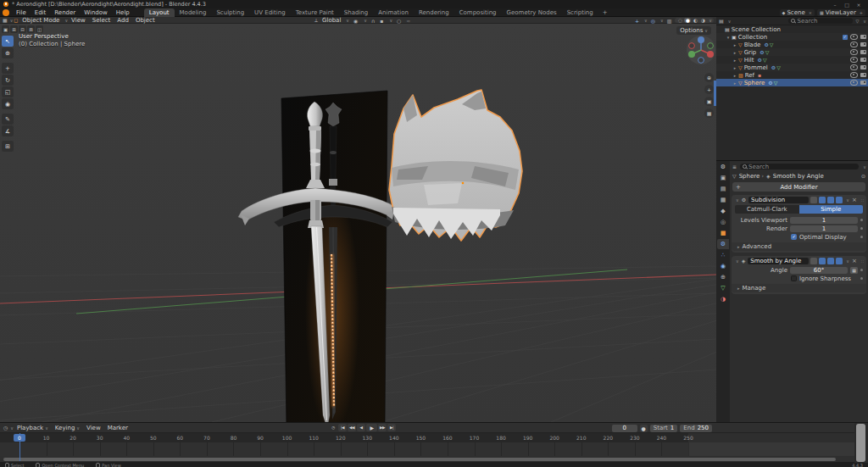 The width and height of the screenshot is (868, 467). What do you see at coordinates (382, 427) in the screenshot?
I see `next-key-button: ▶▶` at bounding box center [382, 427].